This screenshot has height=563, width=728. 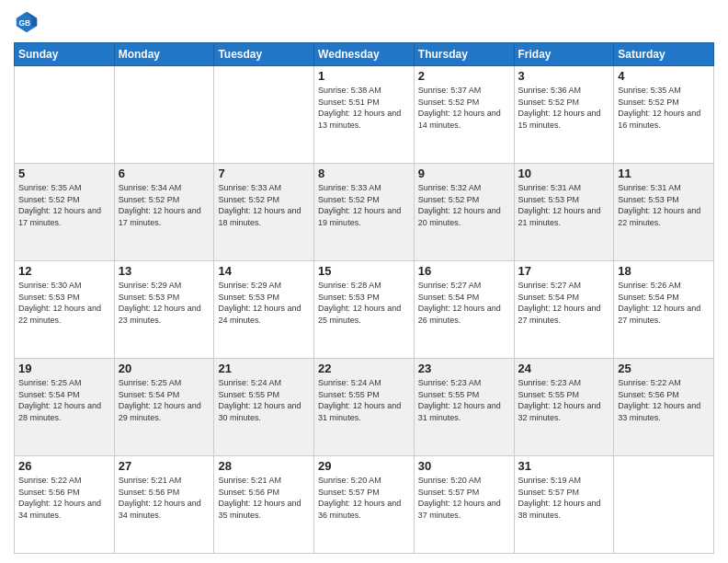 I want to click on day-info: Sunrise: 5:24 AM Sunset: 5:55 PM Dayligh…, so click(x=364, y=400).